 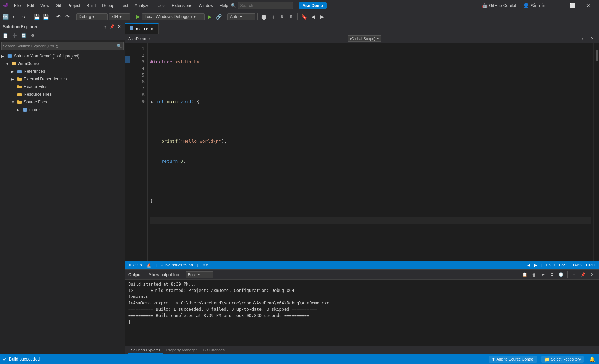 What do you see at coordinates (59, 17) in the screenshot?
I see `undo2-button: ↶` at bounding box center [59, 17].